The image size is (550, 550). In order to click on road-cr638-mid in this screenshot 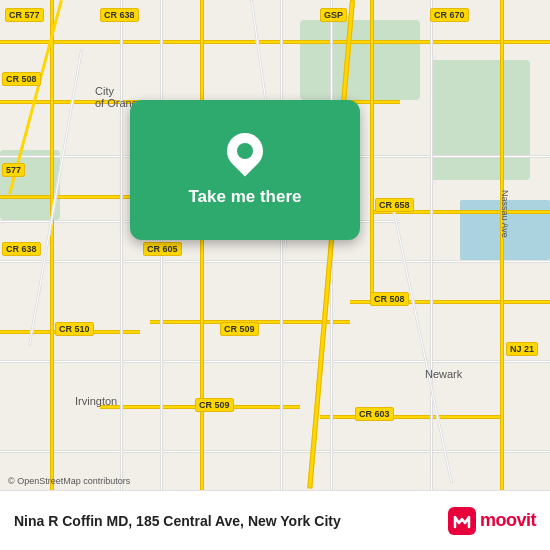, I will do `click(75, 197)`.